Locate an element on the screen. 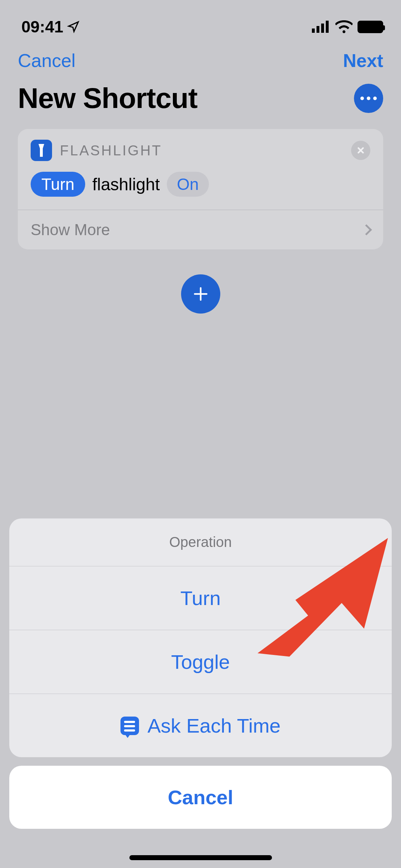 The image size is (401, 868). operation-pill: Turn is located at coordinates (58, 184).